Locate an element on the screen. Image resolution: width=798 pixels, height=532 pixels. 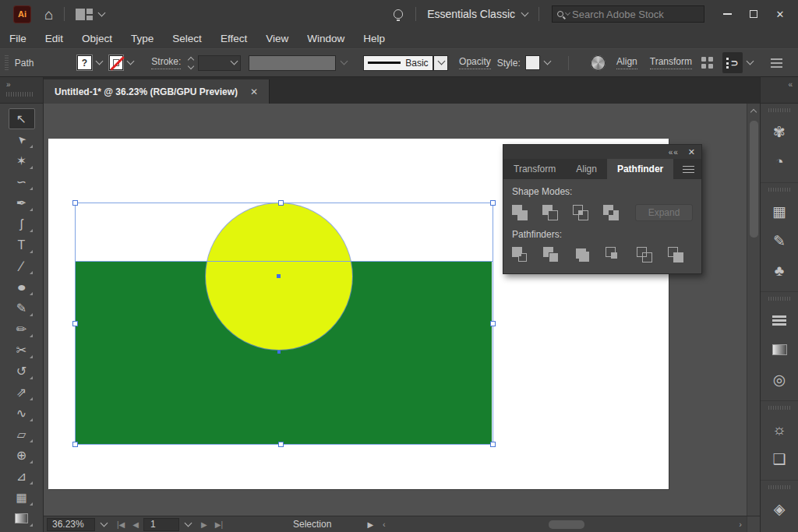
zoom-level-field: 36.23% is located at coordinates (71, 525).